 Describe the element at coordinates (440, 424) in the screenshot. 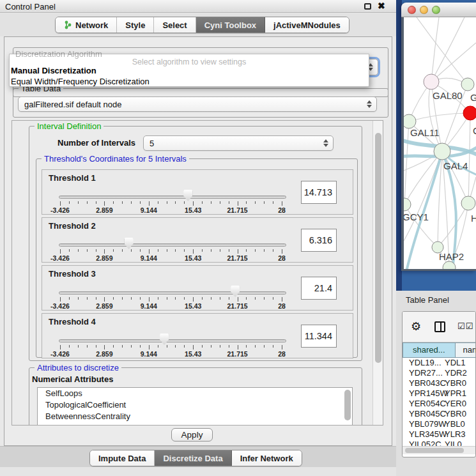

I see `table-row: YBL079WYBL0` at that location.